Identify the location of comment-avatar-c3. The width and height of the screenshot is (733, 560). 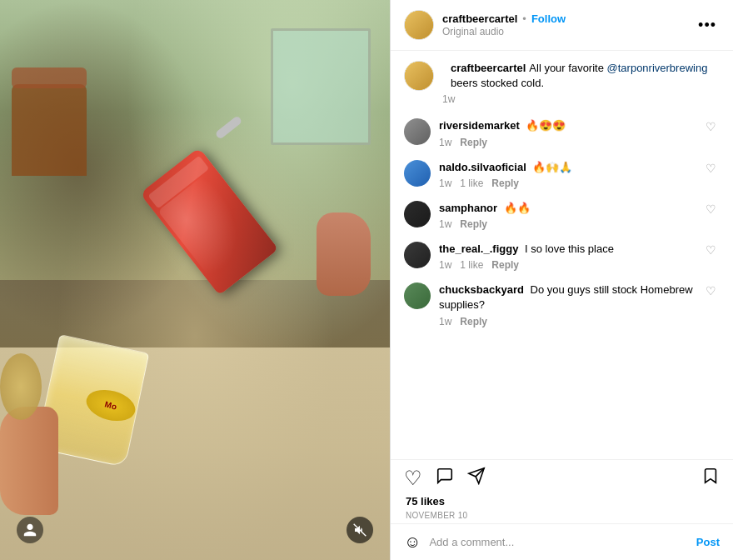
(417, 214).